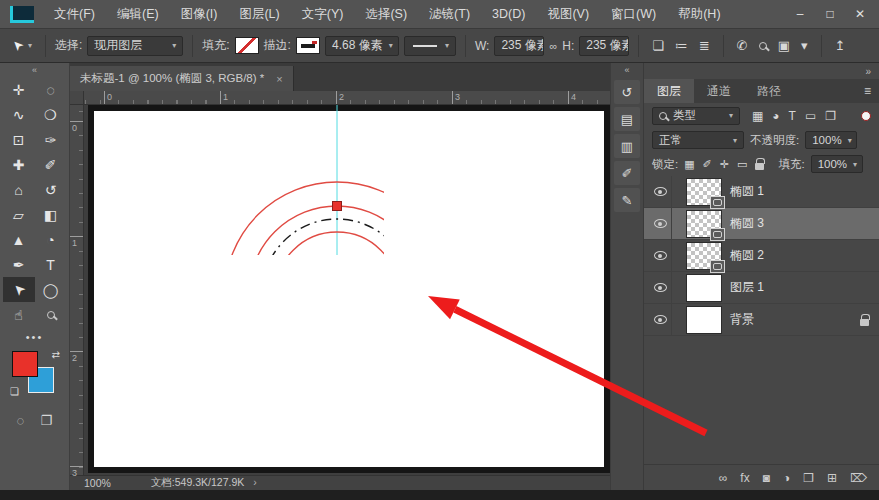  I want to click on quick-selection-tool: ❍, so click(51, 114).